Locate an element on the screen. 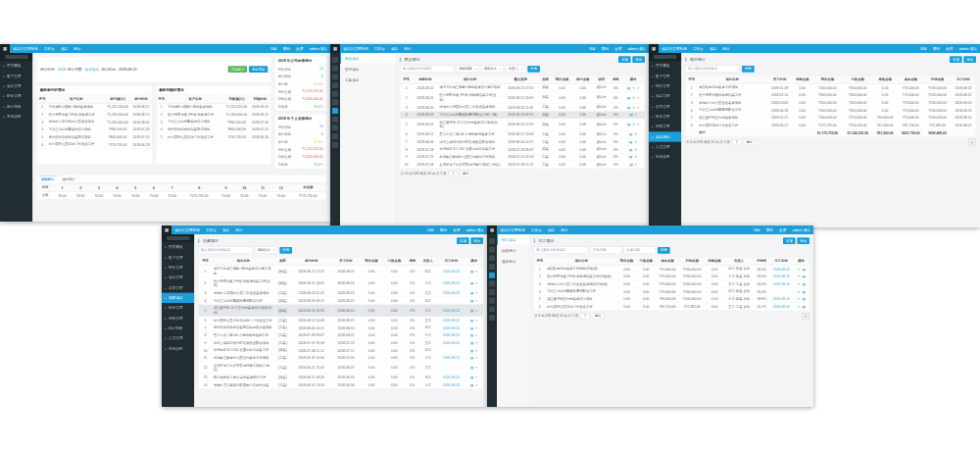  table-row: 3绿地中心办公区改造装修项目2018-03-060.00¥200,000.00¥… is located at coordinates (830, 103).